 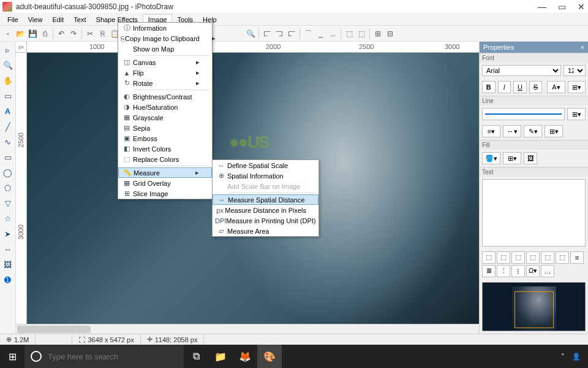 I want to click on fill-image-button: 🖼, so click(x=530, y=158).